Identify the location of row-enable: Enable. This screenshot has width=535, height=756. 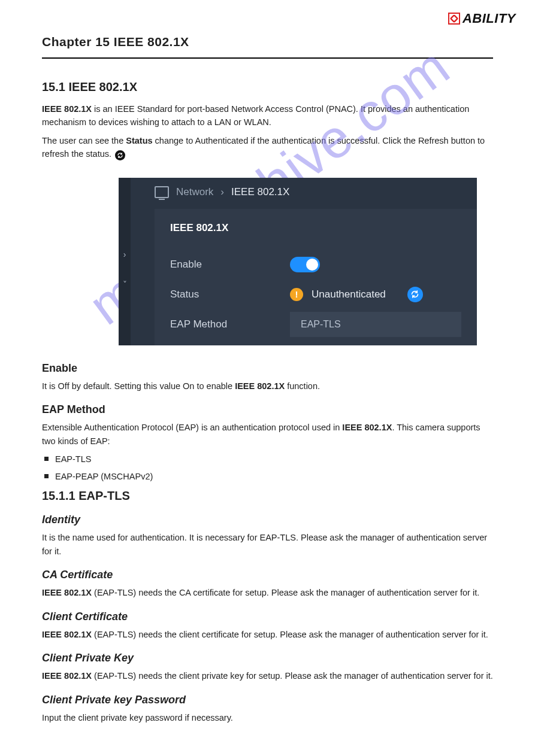
(316, 265).